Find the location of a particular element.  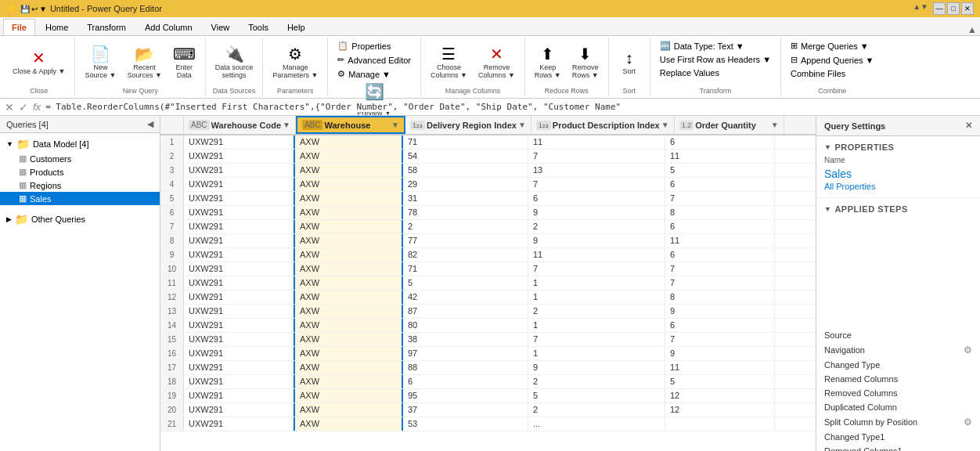

tab-file: File is located at coordinates (19, 27).